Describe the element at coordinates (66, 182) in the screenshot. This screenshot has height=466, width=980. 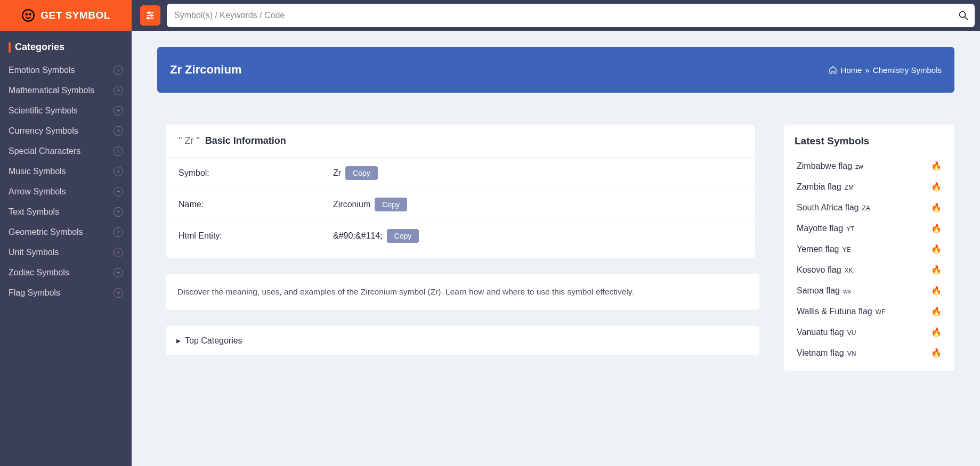
I see `categories-list: Emotion Symbols+Mathematical Symbols+Sci…` at that location.